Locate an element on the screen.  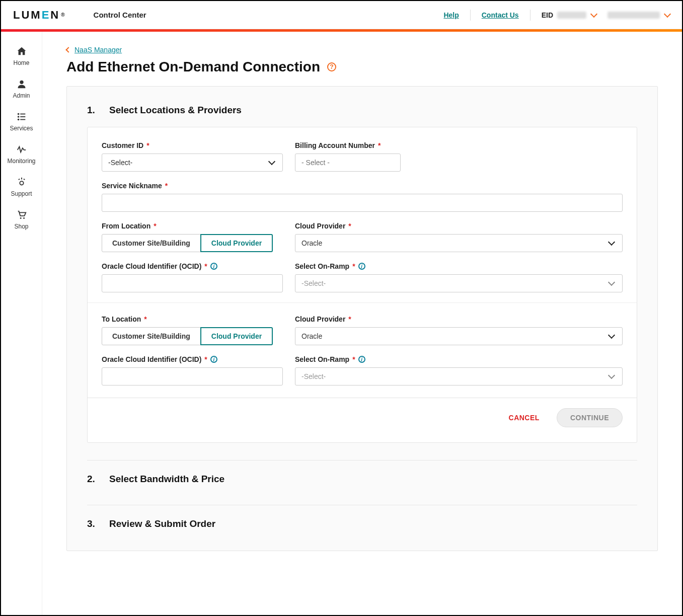
from-onramp-placeholder: -Select- is located at coordinates (314, 283).